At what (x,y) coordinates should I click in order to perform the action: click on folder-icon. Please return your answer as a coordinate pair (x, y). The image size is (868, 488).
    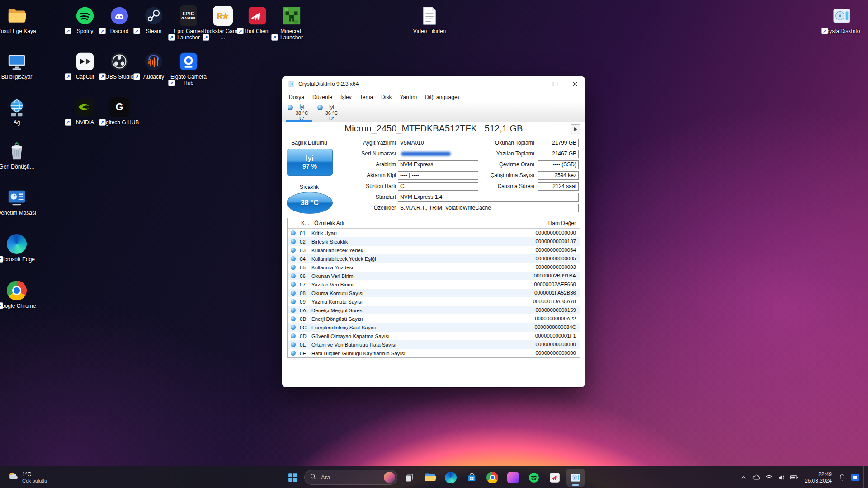
    Looking at the image, I should click on (17, 16).